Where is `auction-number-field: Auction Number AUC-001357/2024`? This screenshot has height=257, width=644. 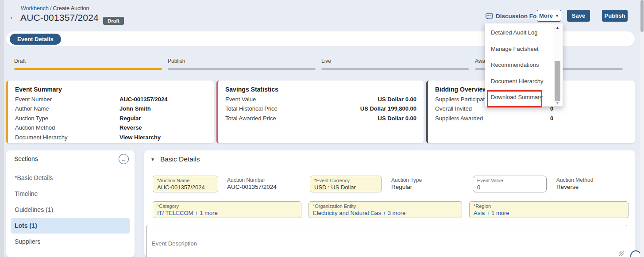
auction-number-field: Auction Number AUC-001357/2024 is located at coordinates (252, 183).